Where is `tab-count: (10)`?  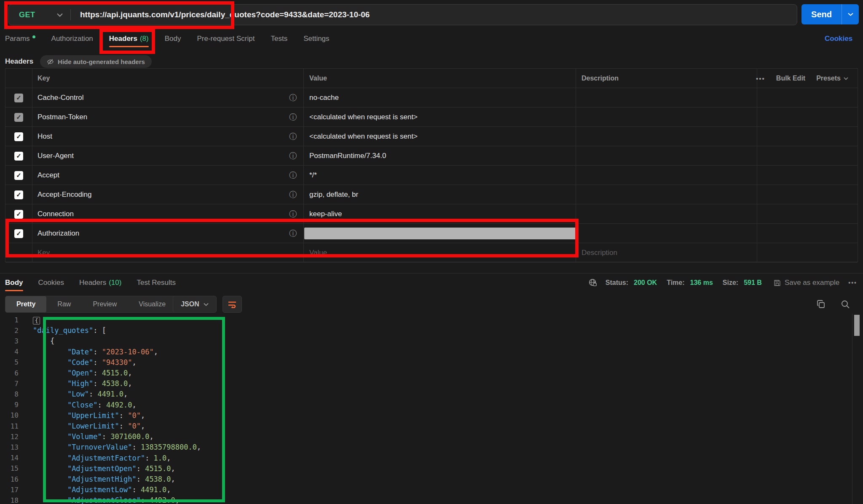
tab-count: (10) is located at coordinates (115, 283).